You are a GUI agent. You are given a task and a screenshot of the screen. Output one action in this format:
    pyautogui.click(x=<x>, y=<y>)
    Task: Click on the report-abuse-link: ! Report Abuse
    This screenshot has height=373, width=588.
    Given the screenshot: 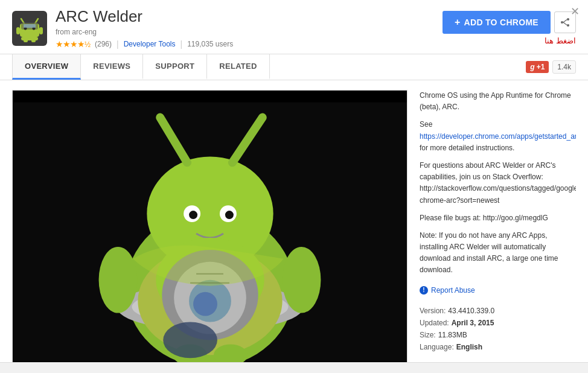 What is the action you would take?
    pyautogui.click(x=497, y=290)
    